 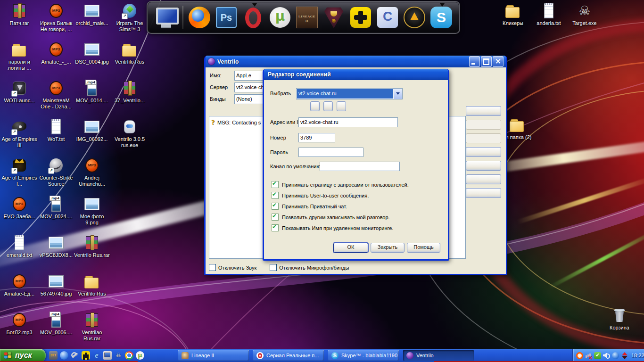 I want to click on dialog-checkbox: Принимать Приватный чат., so click(x=340, y=206).